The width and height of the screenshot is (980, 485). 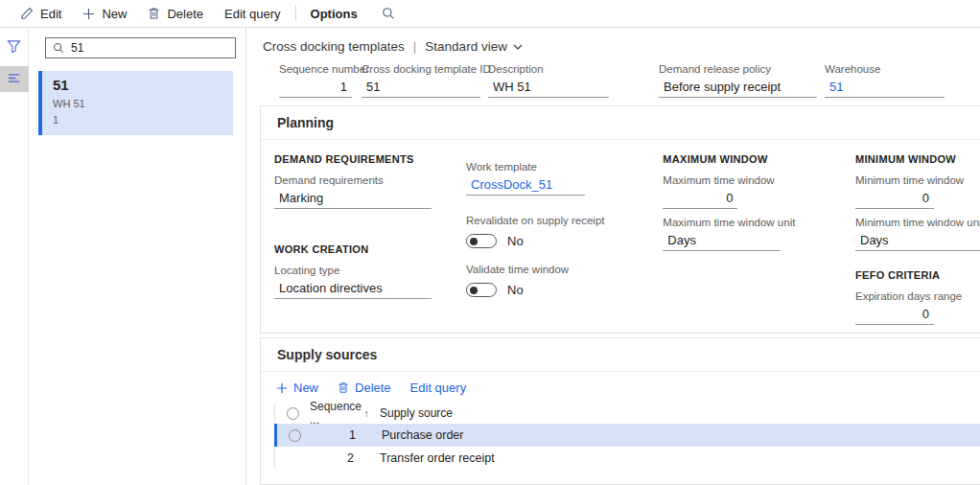 What do you see at coordinates (339, 413) in the screenshot?
I see `column-header-sequence: Sequence ... ↑` at bounding box center [339, 413].